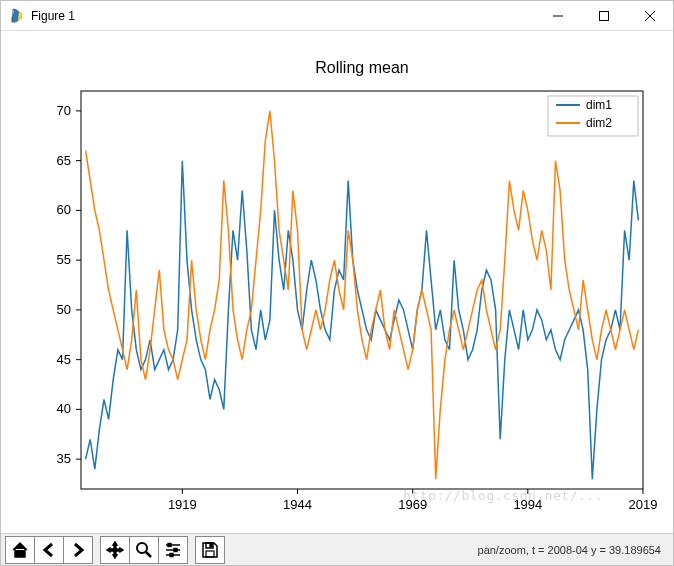  I want to click on svg-text: dim1, so click(599, 105).